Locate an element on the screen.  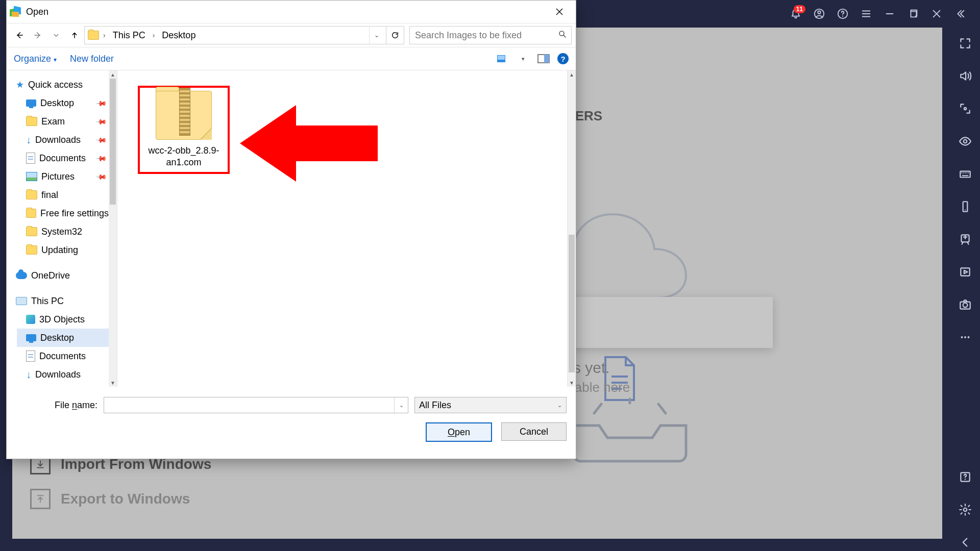
camera-icon is located at coordinates (965, 305).